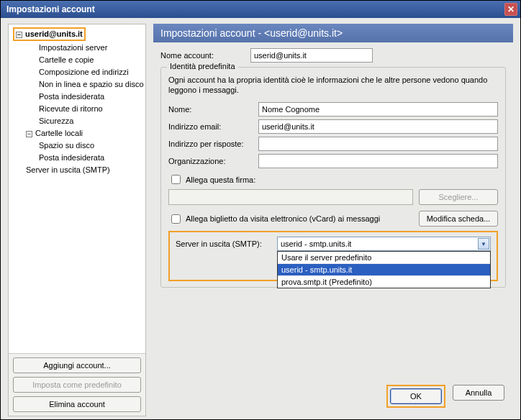 The width and height of the screenshot is (521, 420). I want to click on smtp-selected-text: userid - smtp.units.it, so click(316, 244).